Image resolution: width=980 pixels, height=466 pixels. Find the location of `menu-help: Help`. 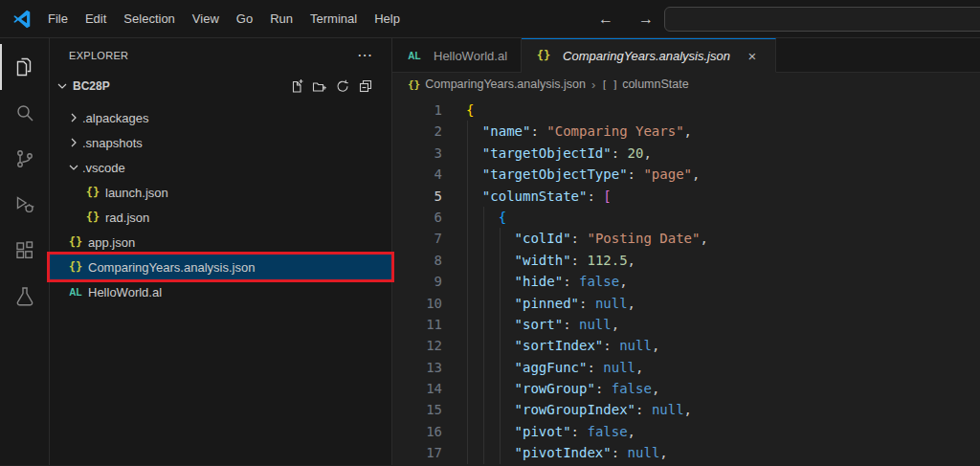

menu-help: Help is located at coordinates (387, 19).